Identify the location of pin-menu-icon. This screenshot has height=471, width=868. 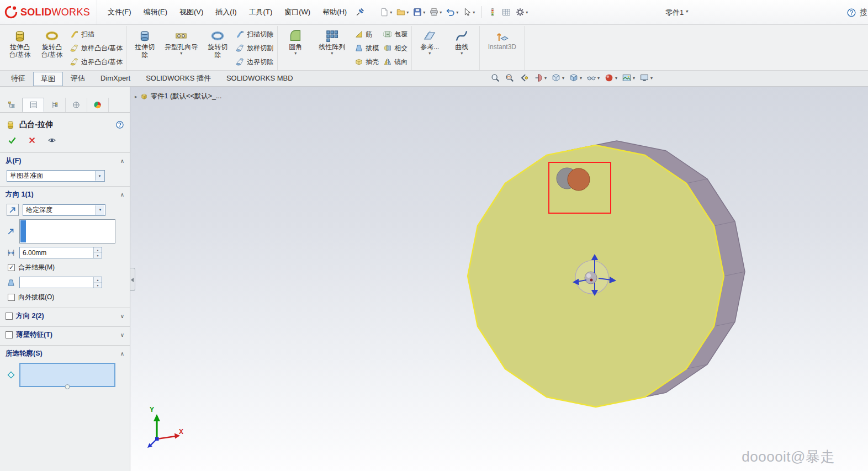
(360, 12).